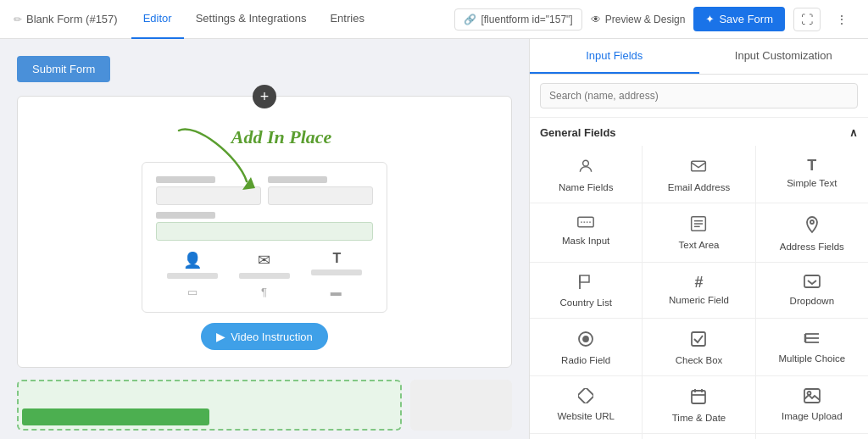  What do you see at coordinates (586, 397) in the screenshot?
I see `diamond-icon` at bounding box center [586, 397].